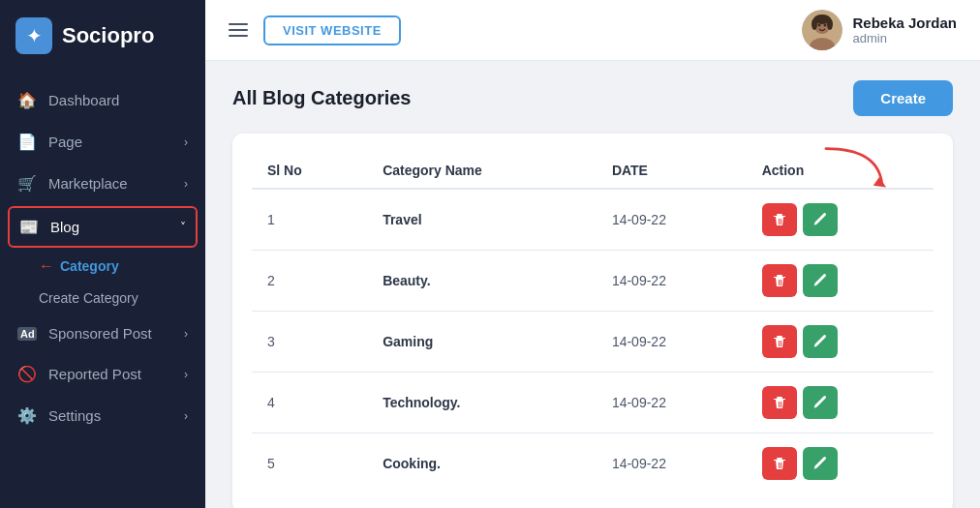  Describe the element at coordinates (122, 266) in the screenshot. I see `sidebar-item-category: ← Category` at that location.